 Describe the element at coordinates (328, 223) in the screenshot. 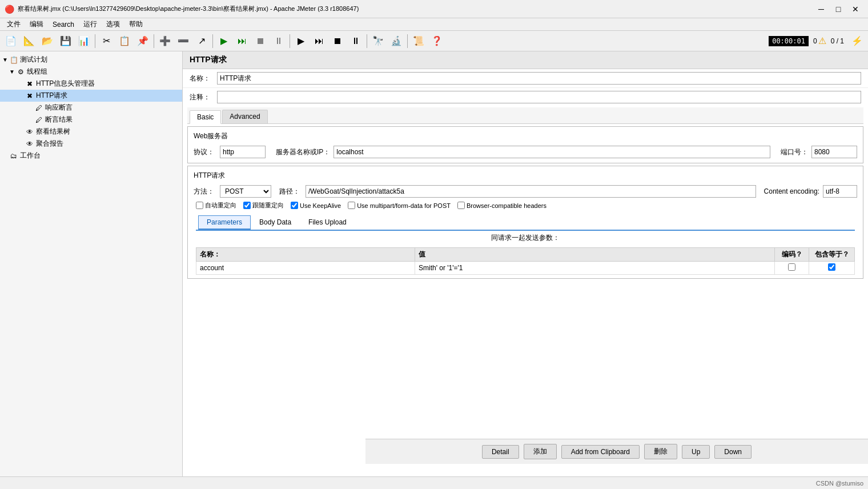

I see `inner-tab-files-upload: Files Upload` at that location.